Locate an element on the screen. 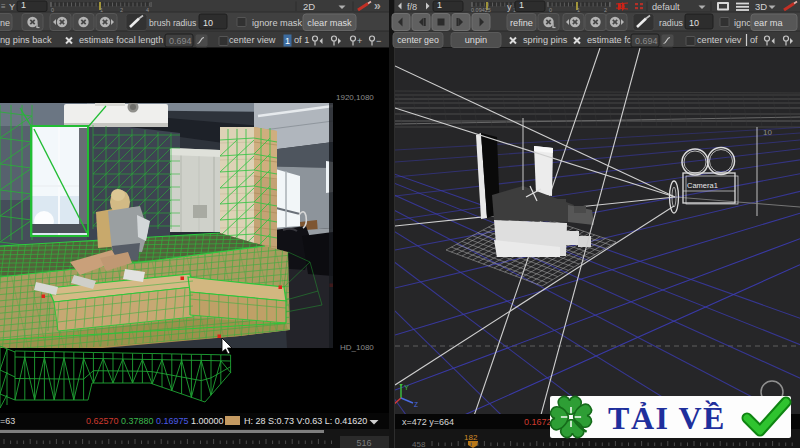  svg-text: 0.37880 is located at coordinates (138, 421).